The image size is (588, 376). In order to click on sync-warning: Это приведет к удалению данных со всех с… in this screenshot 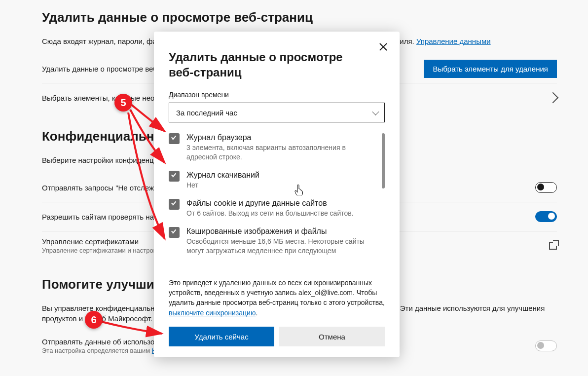, I will do `click(277, 298)`.